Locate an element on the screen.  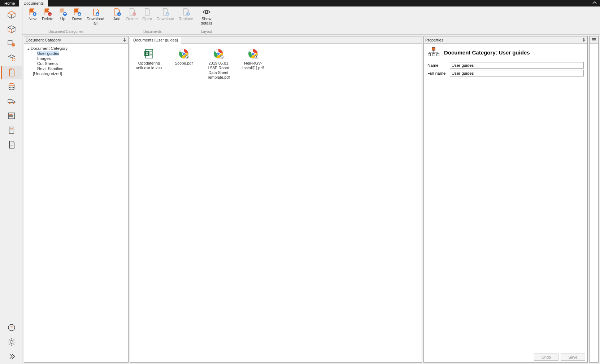
tree-item-images: Images is located at coordinates (76, 58).